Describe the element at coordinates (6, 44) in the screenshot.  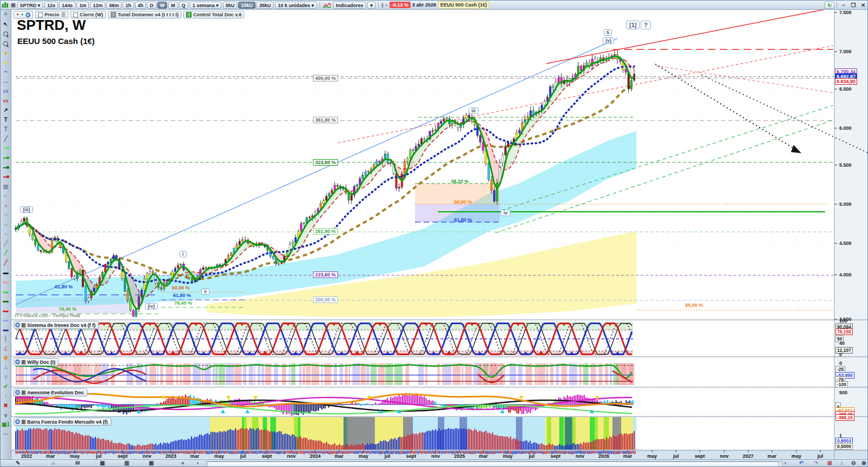
I see `zoom-area-tool-icon` at that location.